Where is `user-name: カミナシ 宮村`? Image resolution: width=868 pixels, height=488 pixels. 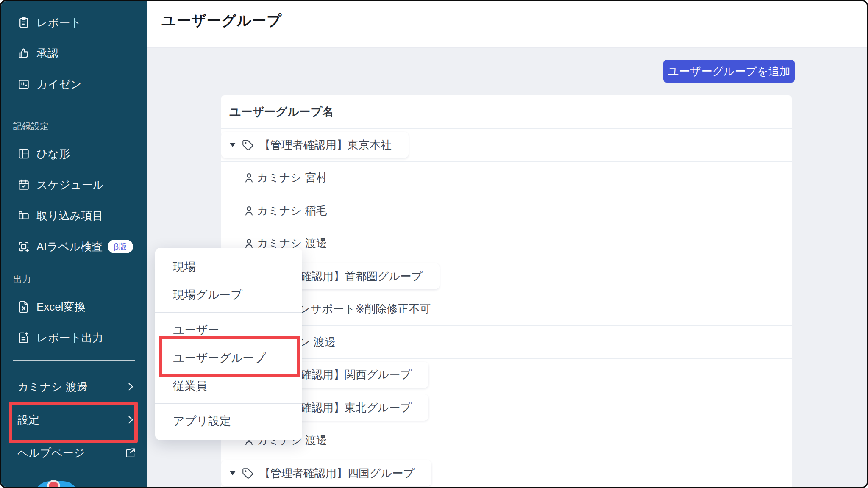
user-name: カミナシ 宮村 is located at coordinates (292, 178).